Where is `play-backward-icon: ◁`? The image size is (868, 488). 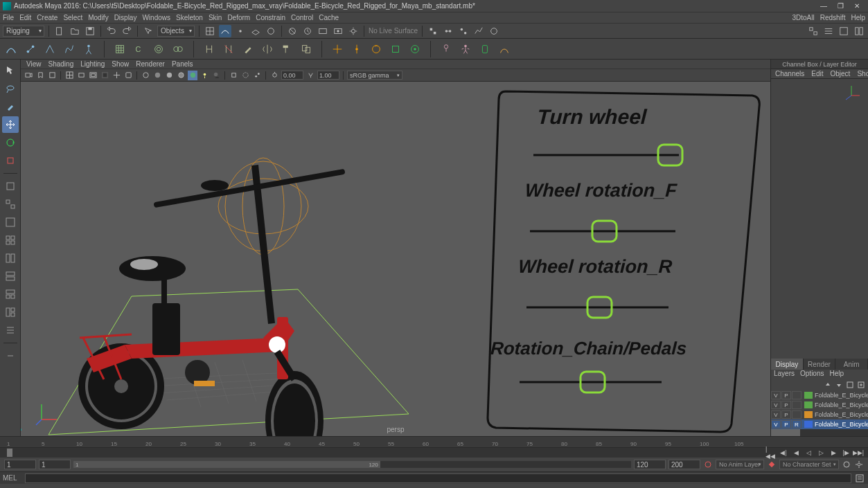 play-backward-icon: ◁ is located at coordinates (808, 453).